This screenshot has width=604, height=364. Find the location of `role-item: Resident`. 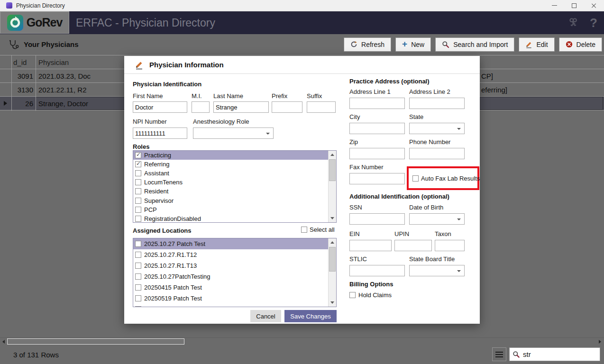

role-item: Resident is located at coordinates (230, 191).